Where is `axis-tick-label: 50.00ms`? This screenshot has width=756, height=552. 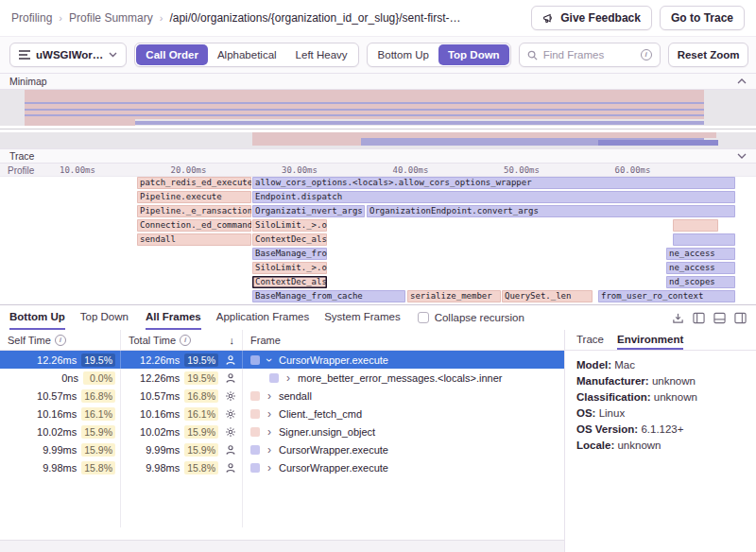
axis-tick-label: 50.00ms is located at coordinates (522, 170).